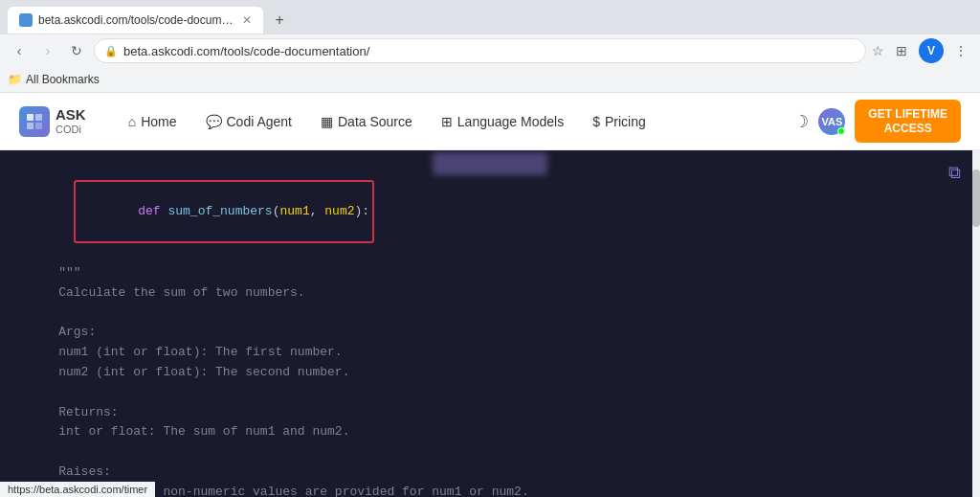 The image size is (980, 497). Describe the element at coordinates (931, 51) in the screenshot. I see `profile-button: V` at that location.